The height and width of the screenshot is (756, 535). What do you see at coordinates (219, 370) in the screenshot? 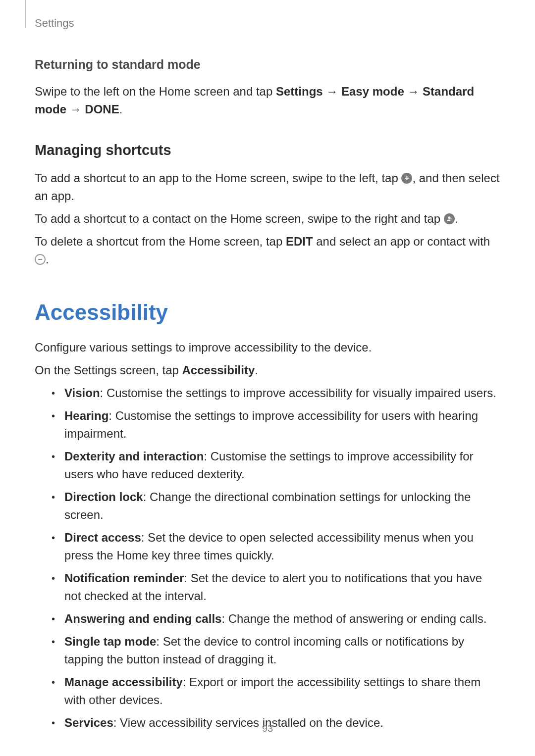
I see `bold-accessibility: Accessibility` at bounding box center [219, 370].